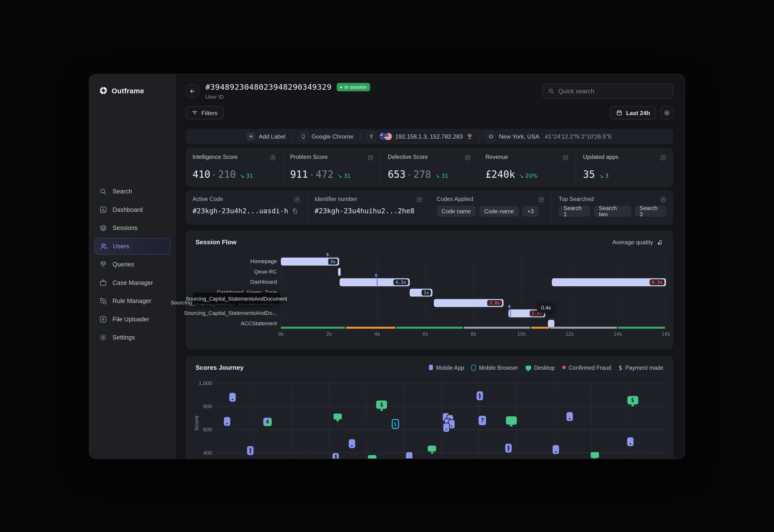 Image resolution: width=774 pixels, height=532 pixels. Describe the element at coordinates (609, 282) in the screenshot. I see `gantt-bar: 6.3s` at that location.